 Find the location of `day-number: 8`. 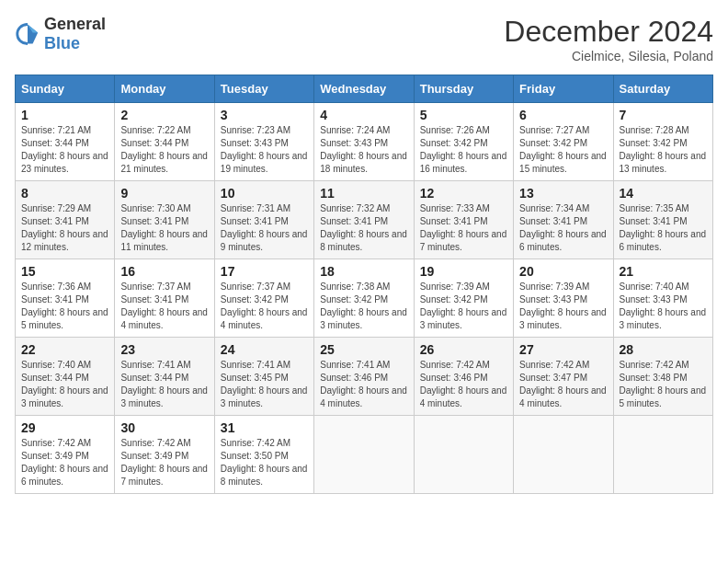

day-number: 8 is located at coordinates (64, 193).